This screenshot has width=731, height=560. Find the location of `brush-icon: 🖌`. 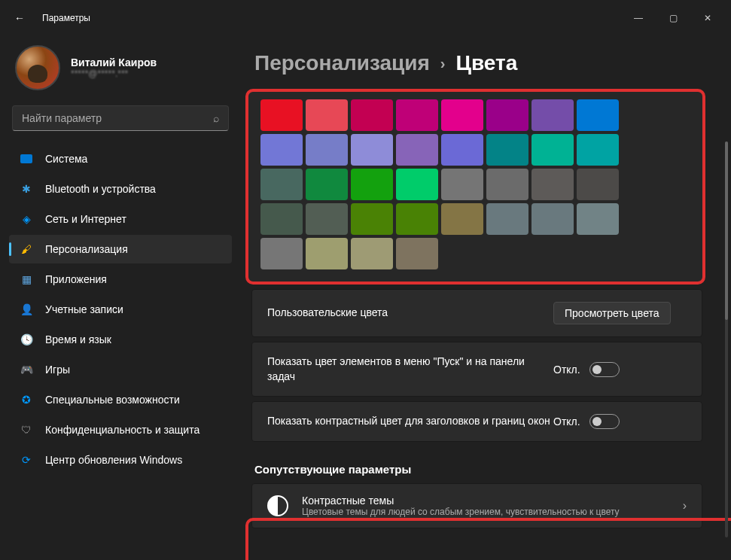

brush-icon: 🖌 is located at coordinates (26, 249).